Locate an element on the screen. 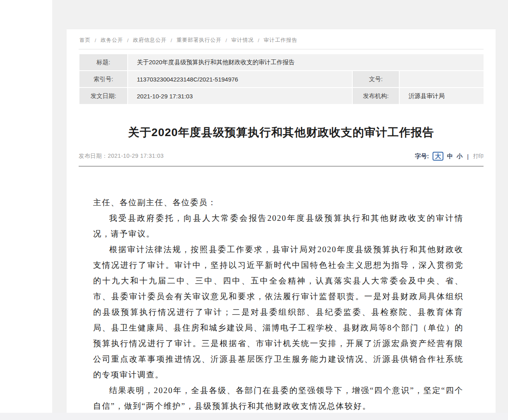  article-title: 关于2020年度县级预算执行和其他财政收支的审计工作报告 is located at coordinates (281, 133).